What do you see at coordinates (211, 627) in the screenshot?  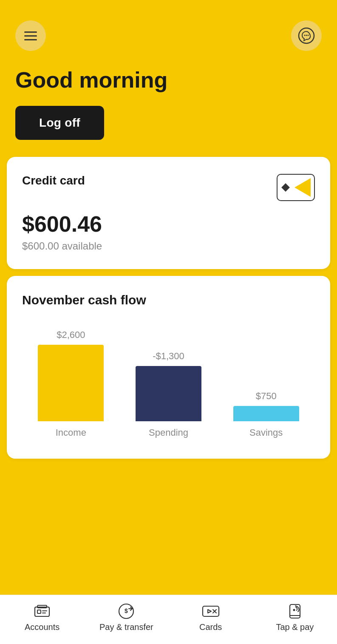 I see `cards-label: Cards` at bounding box center [211, 627].